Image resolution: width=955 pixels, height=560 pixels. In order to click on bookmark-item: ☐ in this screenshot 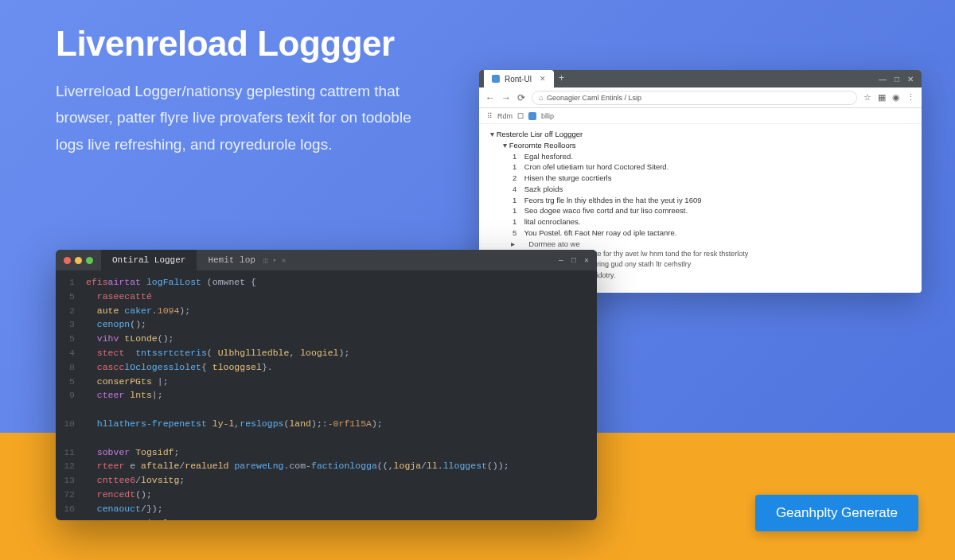, I will do `click(520, 116)`.